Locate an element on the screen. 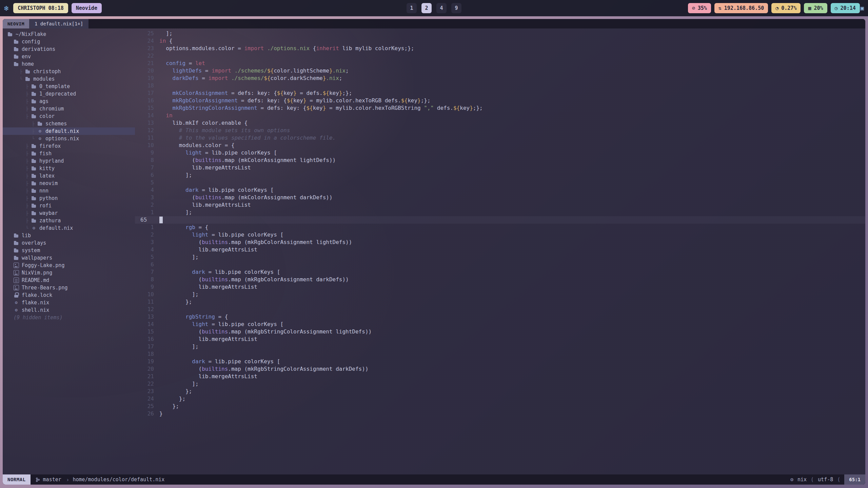  tree-item-firefox: ├firefox is located at coordinates (69, 146).